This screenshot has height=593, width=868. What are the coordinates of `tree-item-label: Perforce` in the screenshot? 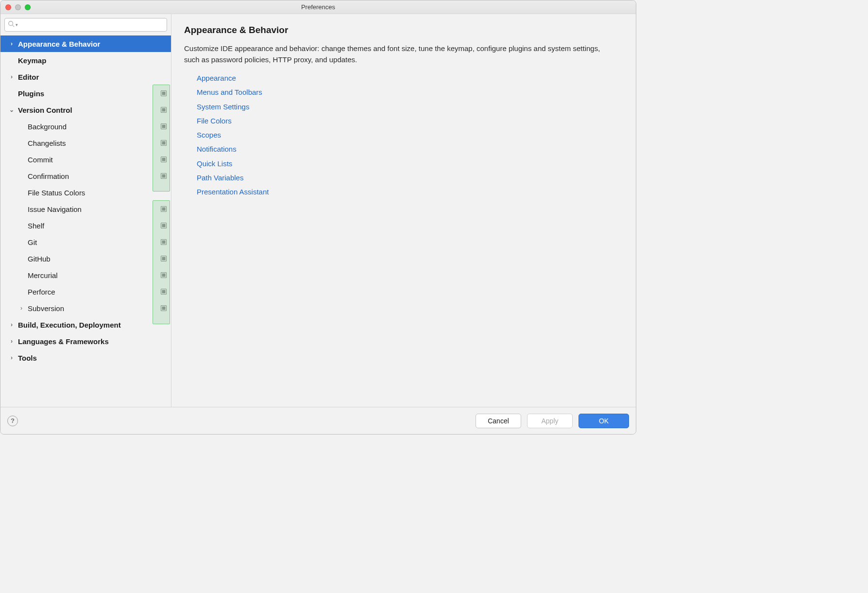 It's located at (92, 292).